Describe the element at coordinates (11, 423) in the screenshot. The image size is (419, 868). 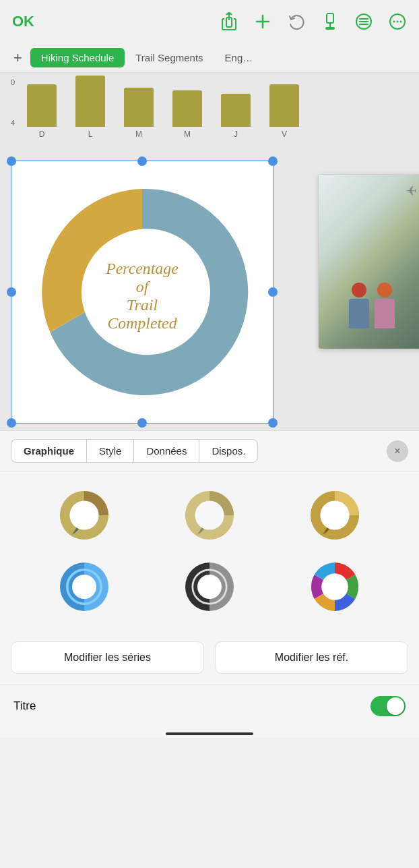
I see `handle-bottom-left` at that location.